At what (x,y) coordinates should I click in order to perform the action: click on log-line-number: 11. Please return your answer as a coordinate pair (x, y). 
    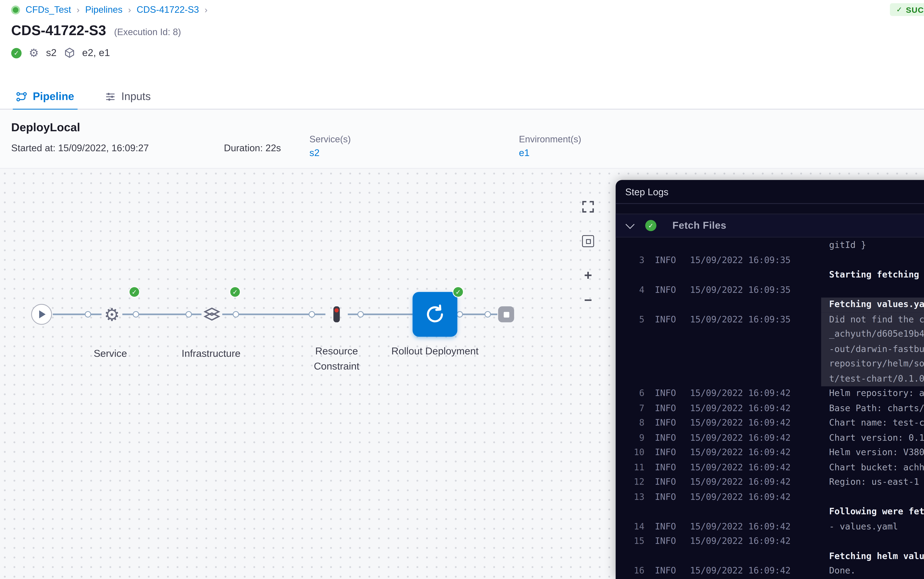
    Looking at the image, I should click on (636, 468).